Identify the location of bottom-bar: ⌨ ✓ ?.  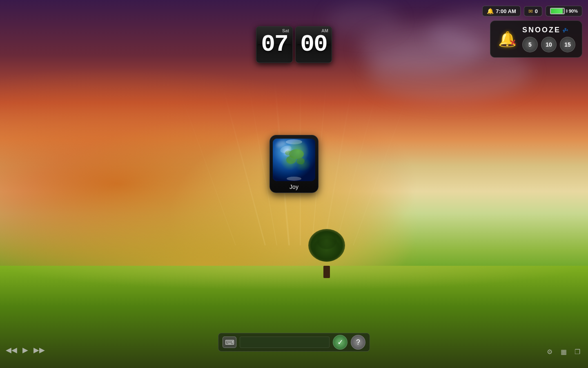
(294, 342).